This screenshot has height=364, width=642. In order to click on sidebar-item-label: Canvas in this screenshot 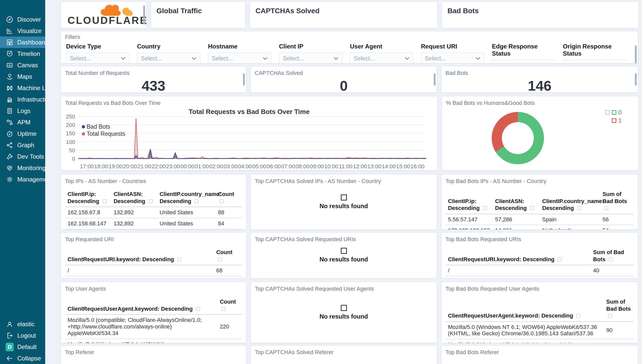, I will do `click(27, 65)`.